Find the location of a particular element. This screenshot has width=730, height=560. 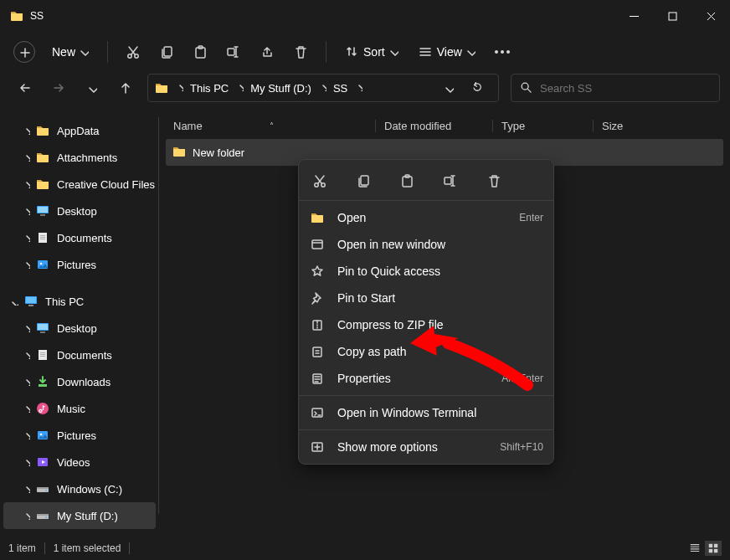

sidebar-item-label: Creative Cloud Files is located at coordinates (105, 184).